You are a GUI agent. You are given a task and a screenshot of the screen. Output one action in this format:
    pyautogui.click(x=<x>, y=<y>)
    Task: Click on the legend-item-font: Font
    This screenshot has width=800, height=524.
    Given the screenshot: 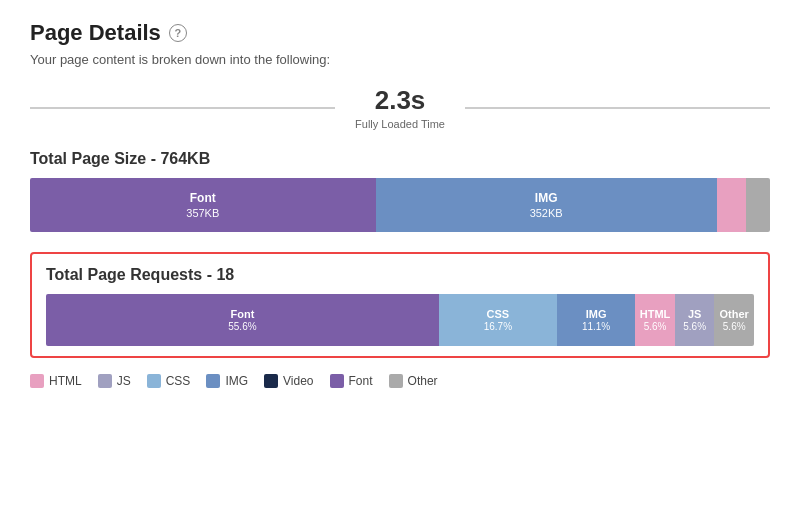 What is the action you would take?
    pyautogui.click(x=352, y=381)
    